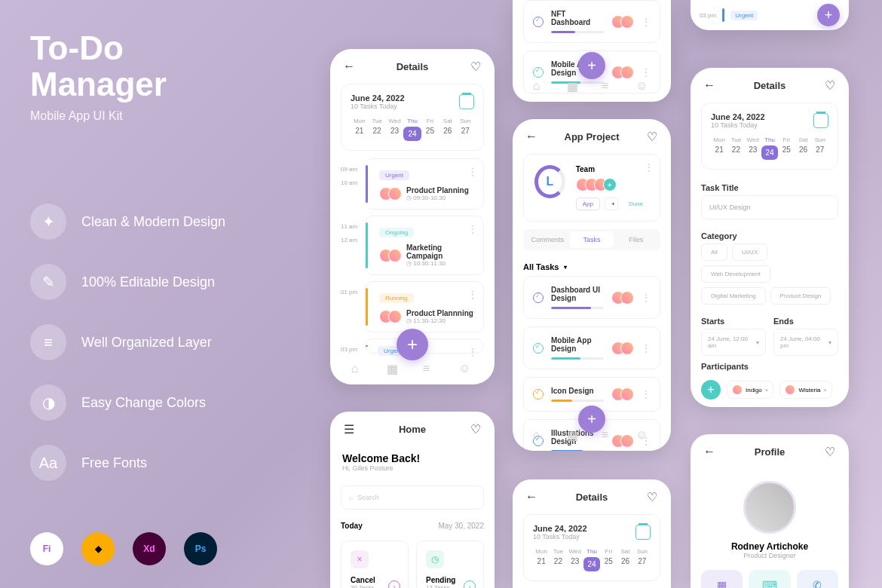 The image size is (882, 588). I want to click on task-card: Running ⋮ Product Plannning◷ 11:30-12:30, so click(424, 307).